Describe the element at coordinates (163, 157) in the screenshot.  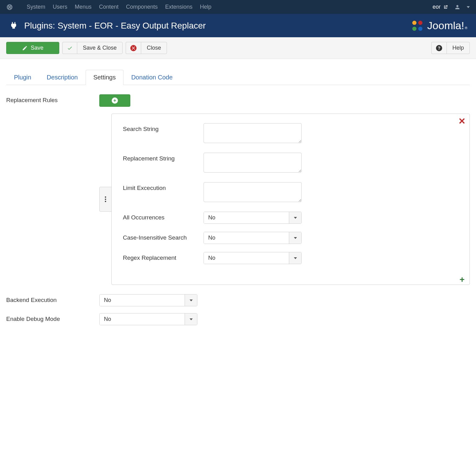
I see `label-replacement-string: Replacement String` at that location.